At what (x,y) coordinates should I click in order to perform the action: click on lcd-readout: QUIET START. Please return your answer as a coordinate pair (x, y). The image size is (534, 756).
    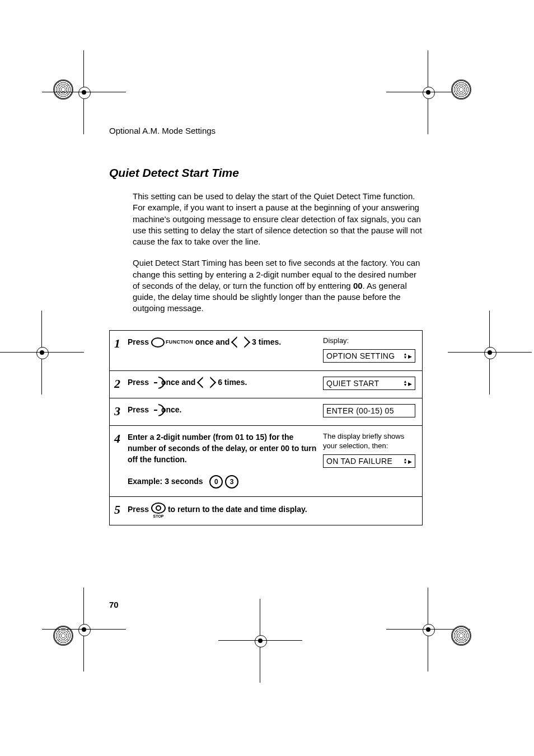
    Looking at the image, I should click on (369, 383).